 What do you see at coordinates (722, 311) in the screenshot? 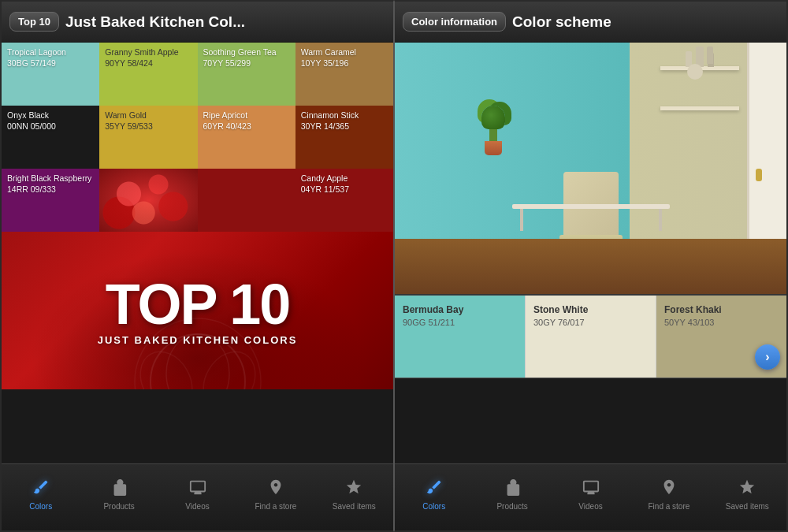
I see `swatch-name-khaki: Forest Khaki` at bounding box center [722, 311].